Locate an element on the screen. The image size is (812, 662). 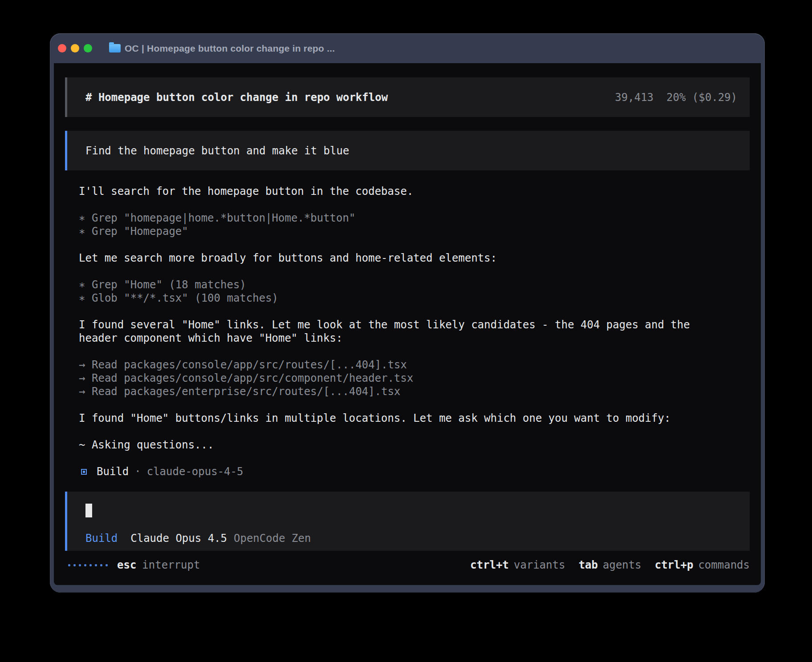
tool-call-text: Read packages/console/app/src/routes/[..… is located at coordinates (249, 365).